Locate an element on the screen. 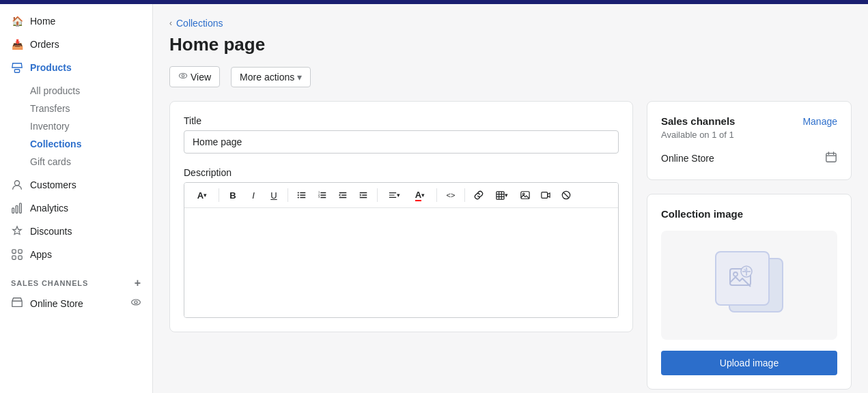 The width and height of the screenshot is (868, 393). breadcrumb-chevron: ‹ is located at coordinates (171, 23).